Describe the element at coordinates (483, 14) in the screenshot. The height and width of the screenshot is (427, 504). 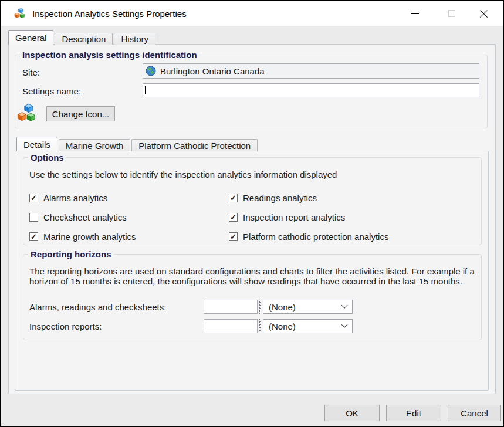
I see `close-icon` at that location.